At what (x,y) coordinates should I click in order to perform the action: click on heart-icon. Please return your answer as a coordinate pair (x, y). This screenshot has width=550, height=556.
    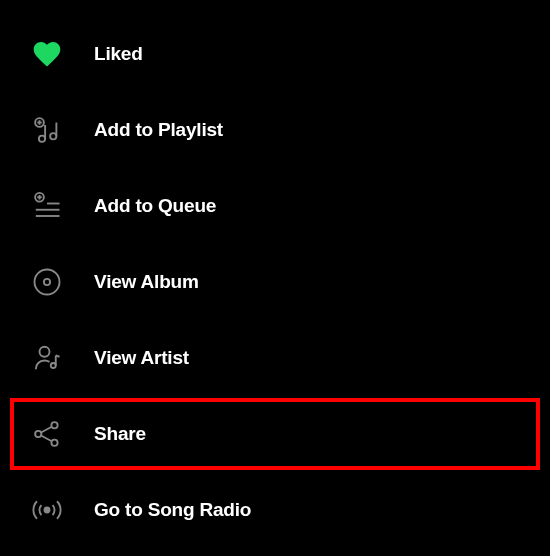
    Looking at the image, I should click on (47, 54).